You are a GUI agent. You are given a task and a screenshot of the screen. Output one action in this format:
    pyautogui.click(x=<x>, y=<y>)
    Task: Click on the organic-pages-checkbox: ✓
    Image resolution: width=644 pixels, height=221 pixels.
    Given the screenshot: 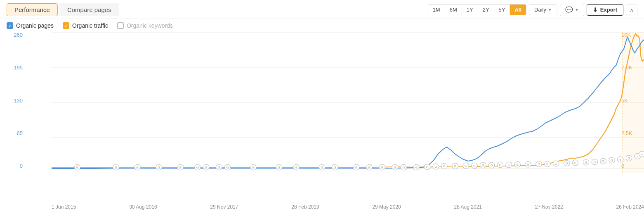 What is the action you would take?
    pyautogui.click(x=10, y=26)
    